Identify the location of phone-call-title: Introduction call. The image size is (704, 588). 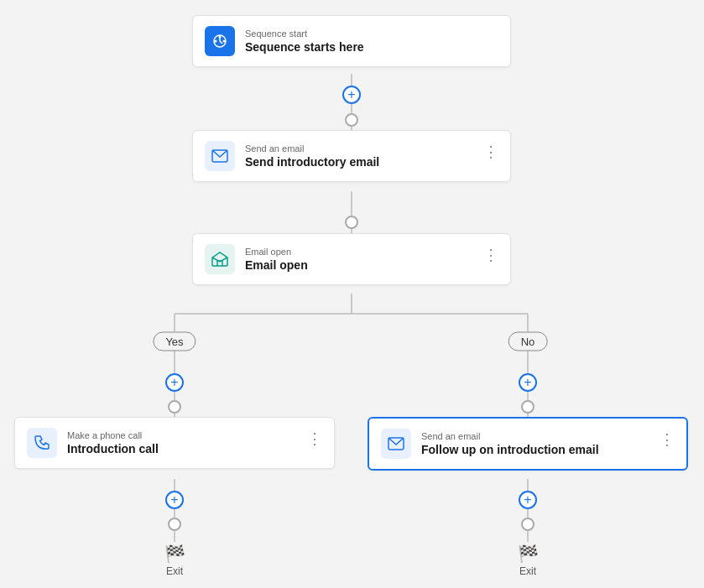
(182, 449).